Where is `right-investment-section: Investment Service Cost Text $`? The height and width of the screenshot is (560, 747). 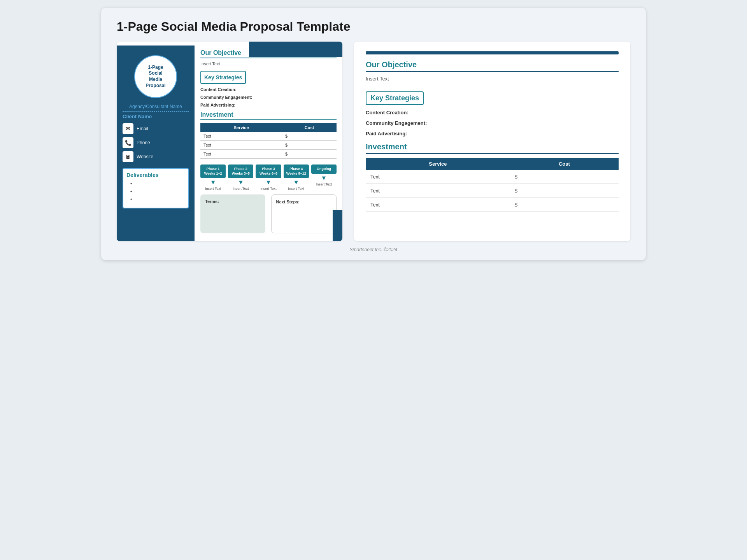
right-investment-section: Investment Service Cost Text $ is located at coordinates (492, 177).